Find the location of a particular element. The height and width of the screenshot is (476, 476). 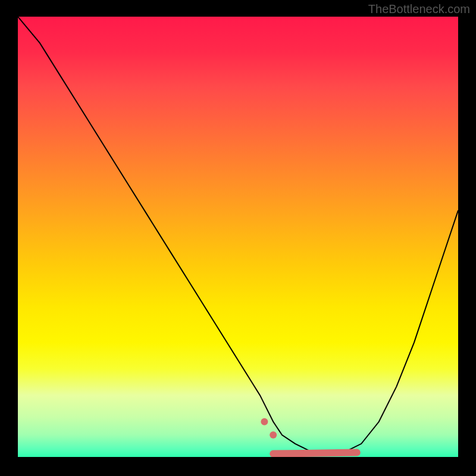

marker-dots is located at coordinates (269, 428).